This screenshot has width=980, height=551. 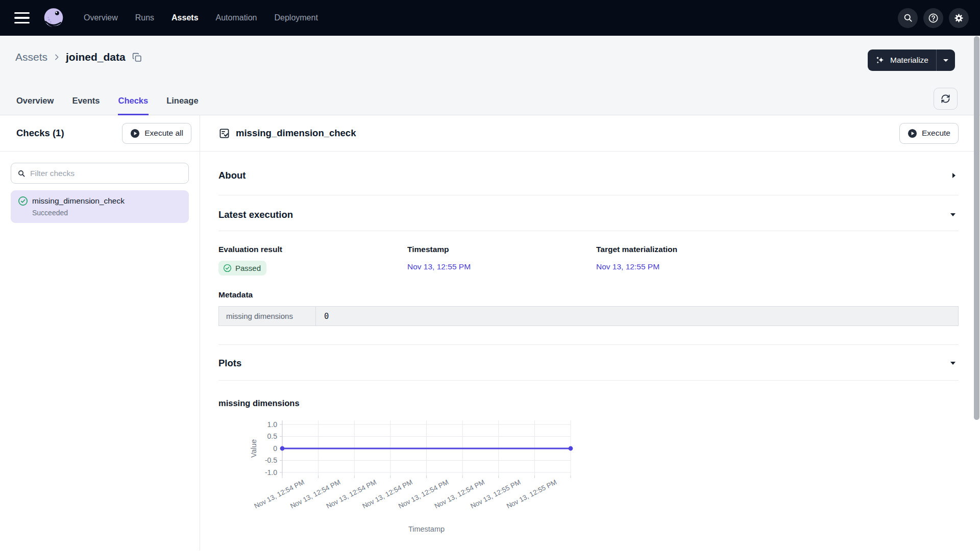 What do you see at coordinates (490, 18) in the screenshot?
I see `top-nav: Overview Runs Assets Automation Deployme…` at bounding box center [490, 18].